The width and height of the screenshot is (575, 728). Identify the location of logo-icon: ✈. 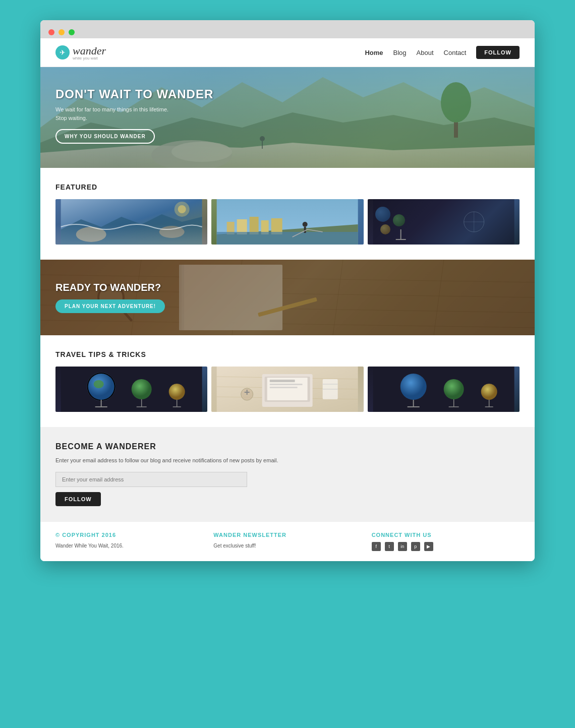
(63, 52).